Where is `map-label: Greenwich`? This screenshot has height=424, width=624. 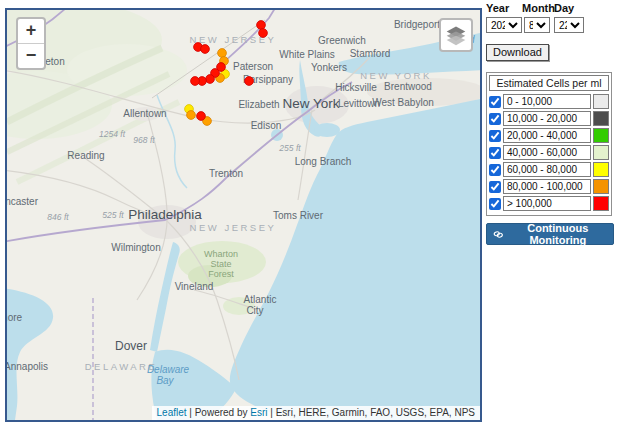
map-label: Greenwich is located at coordinates (342, 40).